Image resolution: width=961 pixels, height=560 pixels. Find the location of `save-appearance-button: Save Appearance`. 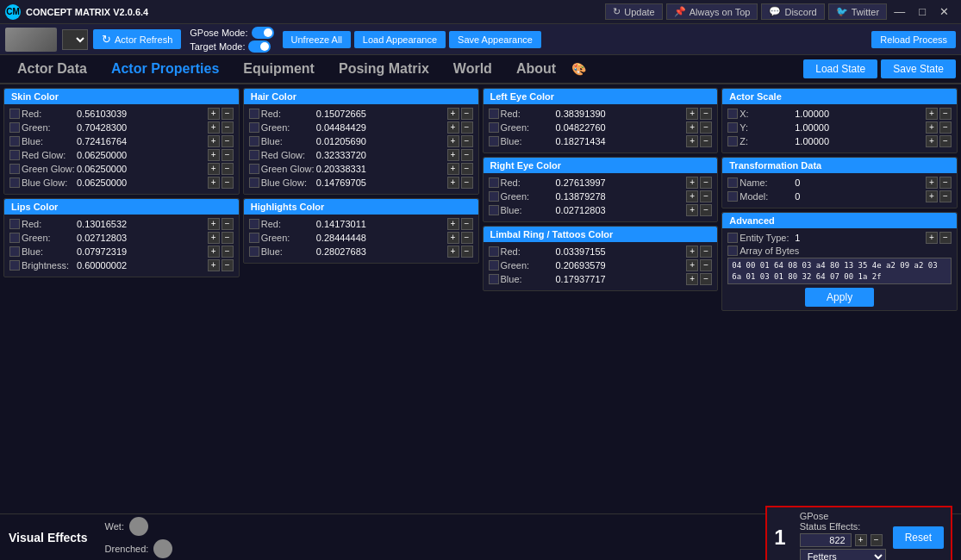

save-appearance-button: Save Appearance is located at coordinates (495, 40).